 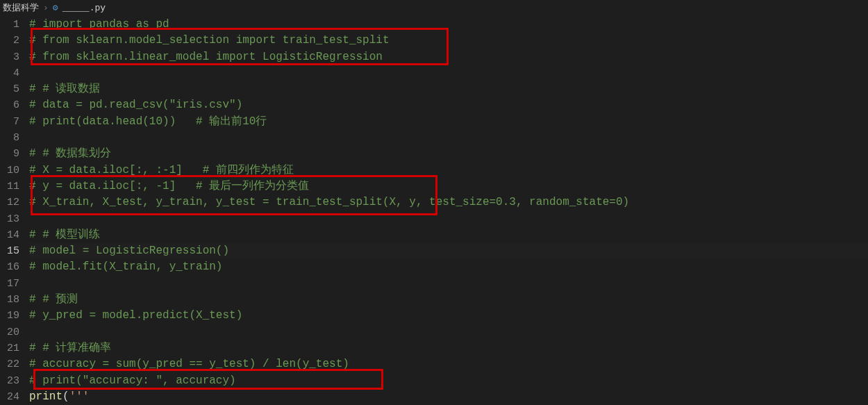 What do you see at coordinates (126, 267) in the screenshot?
I see `code-token: # model.fit(X_train, y_train)` at bounding box center [126, 267].